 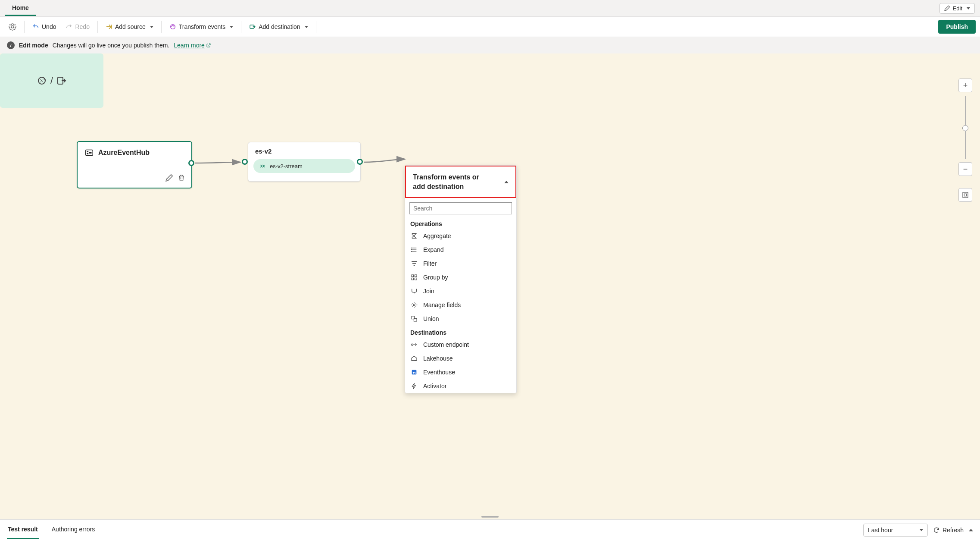 What do you see at coordinates (414, 345) in the screenshot?
I see `endpoint-icon` at bounding box center [414, 345].